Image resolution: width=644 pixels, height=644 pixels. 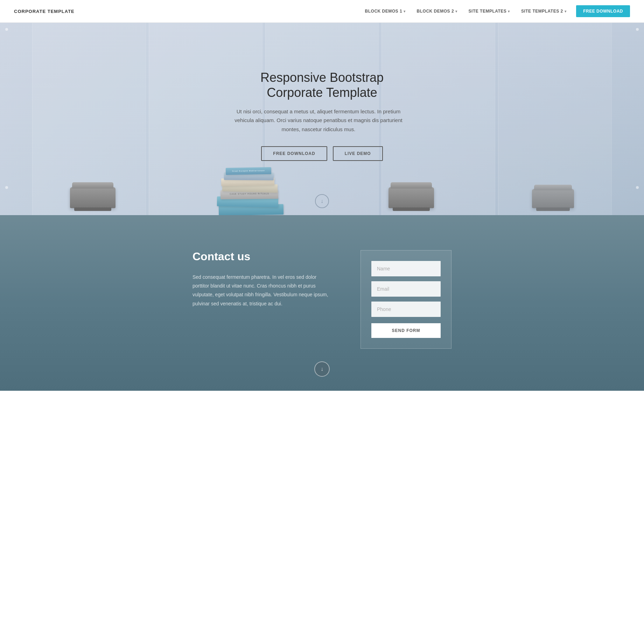 What do you see at coordinates (262, 279) in the screenshot?
I see `contact-info: Contact us Sed consequat fermentum phare…` at bounding box center [262, 279].